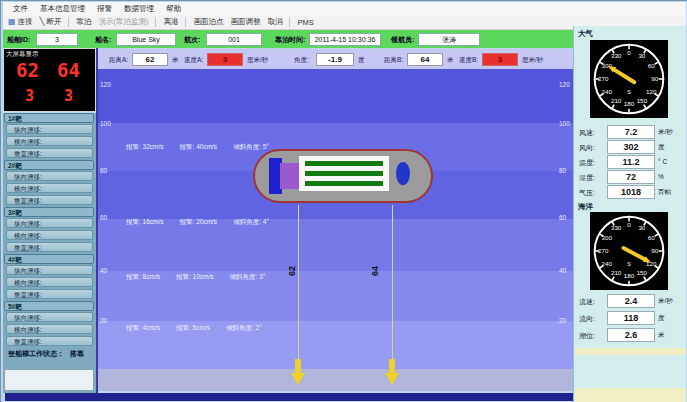 This screenshot has width=687, height=402. I want to click on wind-speed-value: 7.2, so click(631, 132).